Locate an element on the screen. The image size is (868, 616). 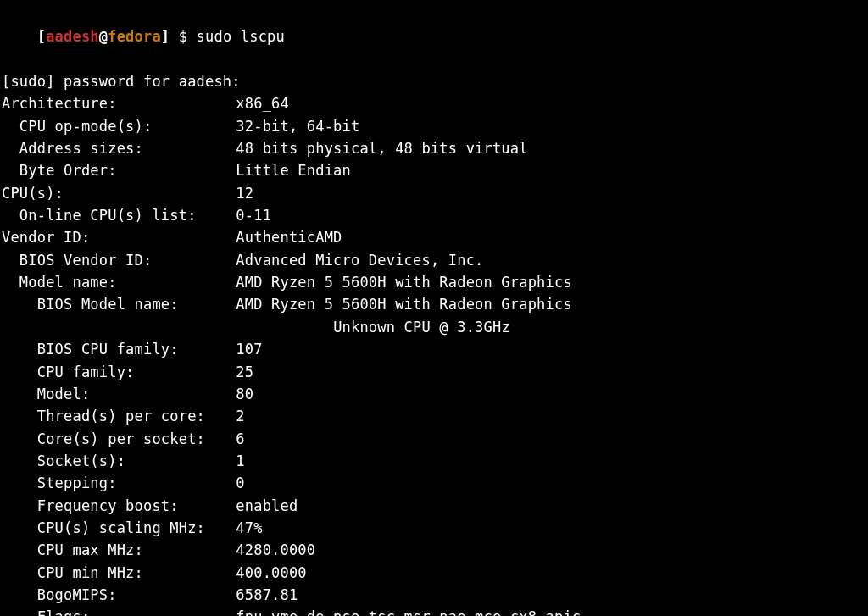
field-label: Stepping: is located at coordinates (119, 483).